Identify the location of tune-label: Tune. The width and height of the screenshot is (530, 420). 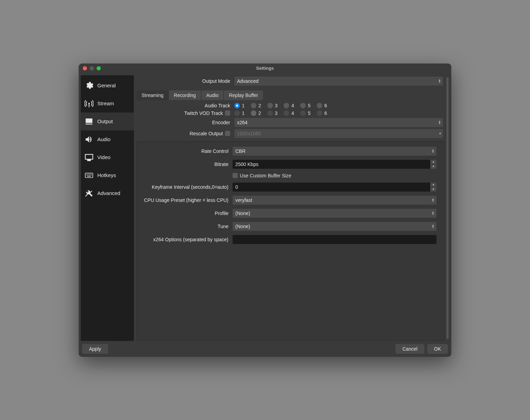
(184, 226).